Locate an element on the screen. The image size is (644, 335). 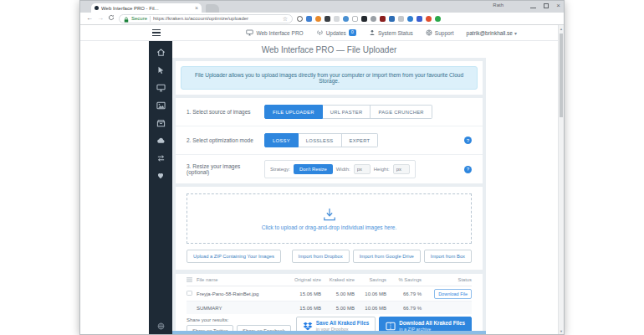
sidebar-item-archive is located at coordinates (161, 122).